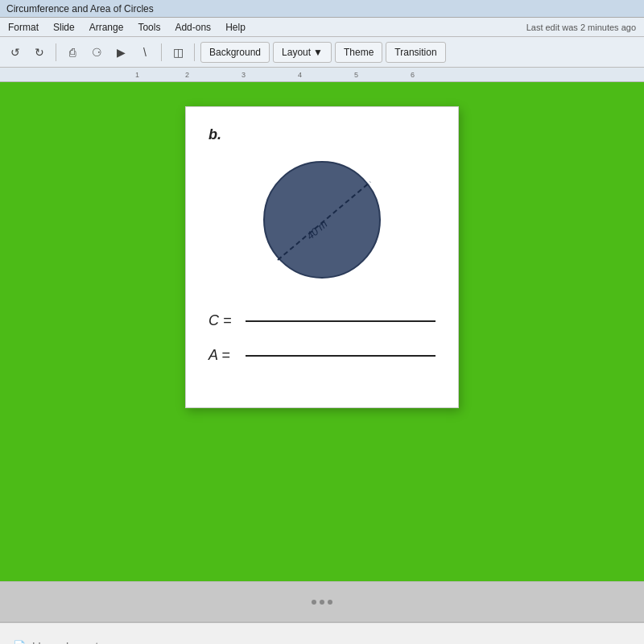  What do you see at coordinates (322, 601) in the screenshot?
I see `bottom-bar` at bounding box center [322, 601].